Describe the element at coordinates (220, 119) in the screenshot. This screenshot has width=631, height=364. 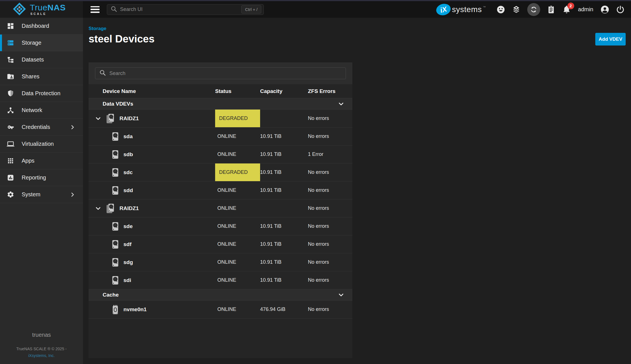
I see `device-row-raidz1-1: RAIDZ1DEGRADEDNo errors` at that location.